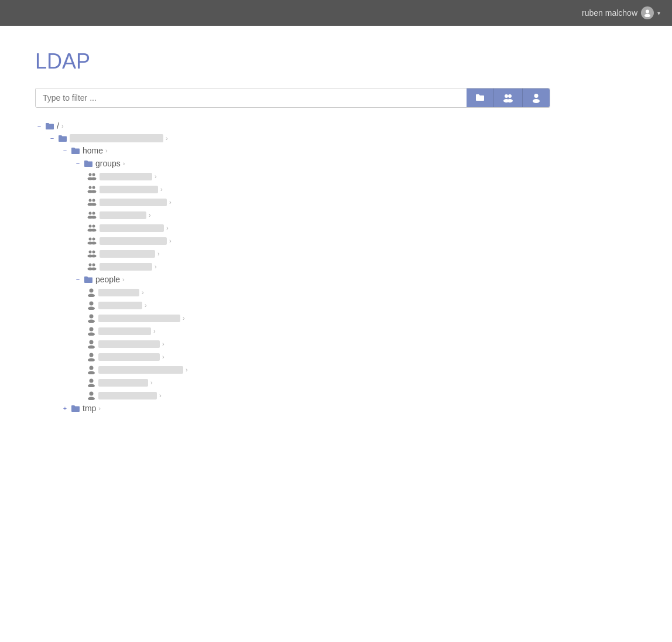 This screenshot has width=672, height=642. I want to click on dropdown-caret-icon: ▾, so click(659, 13).